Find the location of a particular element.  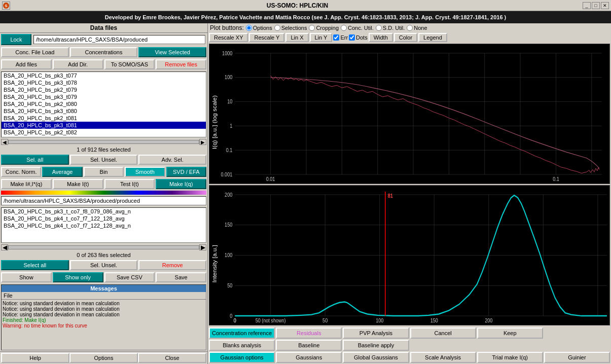

keep-button: Keep is located at coordinates (510, 333).